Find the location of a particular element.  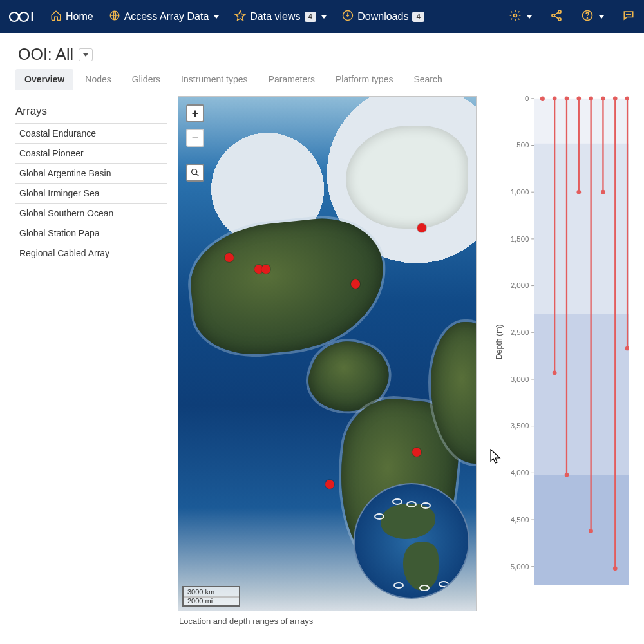

map-marker-coastal-pioneer is located at coordinates (355, 284).